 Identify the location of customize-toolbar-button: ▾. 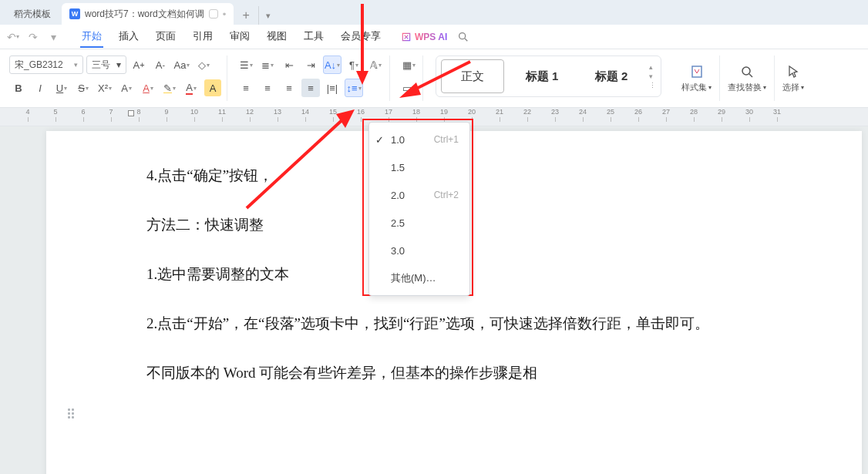
(53, 37).